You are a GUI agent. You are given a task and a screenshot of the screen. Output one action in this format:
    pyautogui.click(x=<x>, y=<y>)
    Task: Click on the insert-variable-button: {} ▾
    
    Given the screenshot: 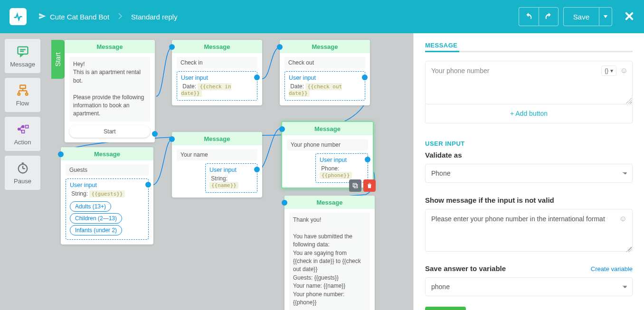 What is the action you would take?
    pyautogui.click(x=609, y=71)
    